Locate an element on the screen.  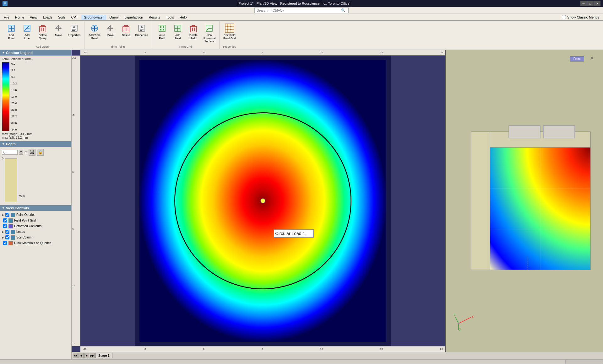
depth-browse-btn: 🖼 is located at coordinates (32, 152).